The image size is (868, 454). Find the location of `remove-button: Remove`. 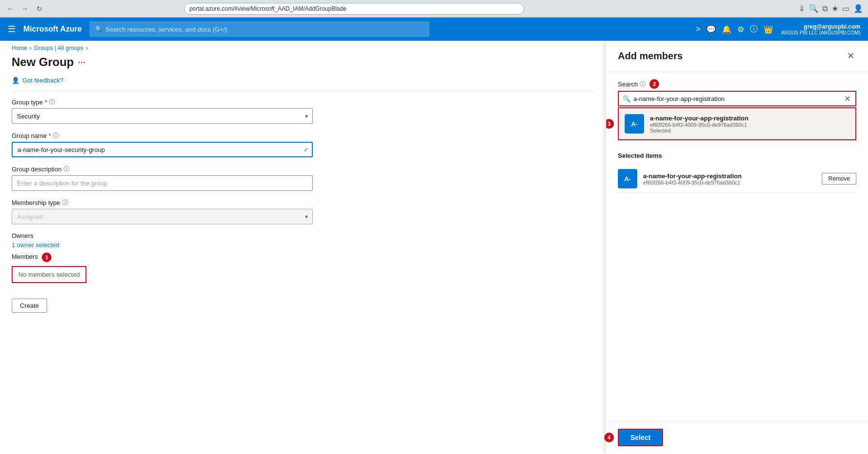

remove-button: Remove is located at coordinates (839, 179).